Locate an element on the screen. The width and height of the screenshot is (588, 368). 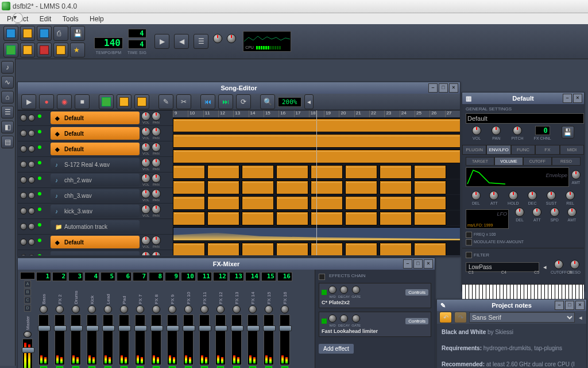
project-notes-titlebar: ✎ Project notes –□× is located at coordinates (512, 305).